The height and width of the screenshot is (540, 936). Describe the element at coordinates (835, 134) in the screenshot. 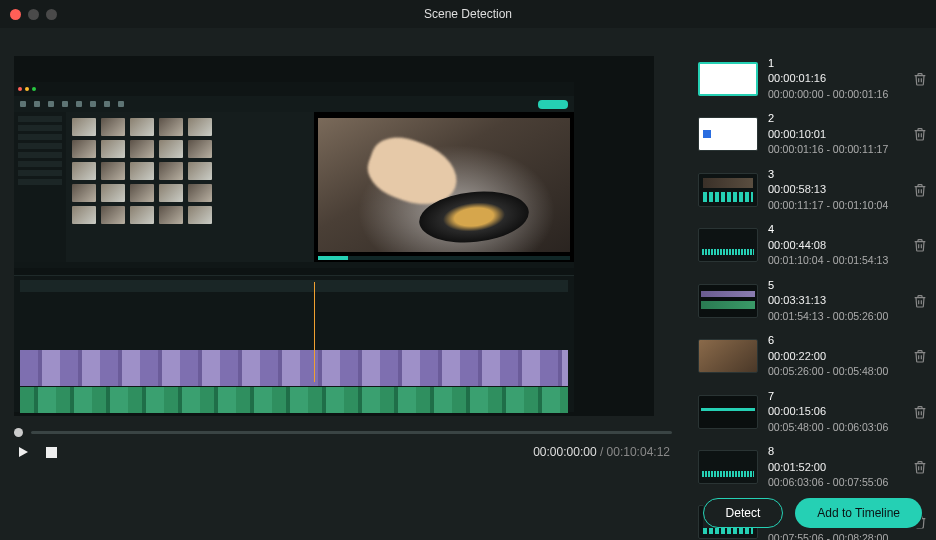

I see `scene-meta: 200:00:10:0100:00:01:16 - 00:00:11:17` at that location.